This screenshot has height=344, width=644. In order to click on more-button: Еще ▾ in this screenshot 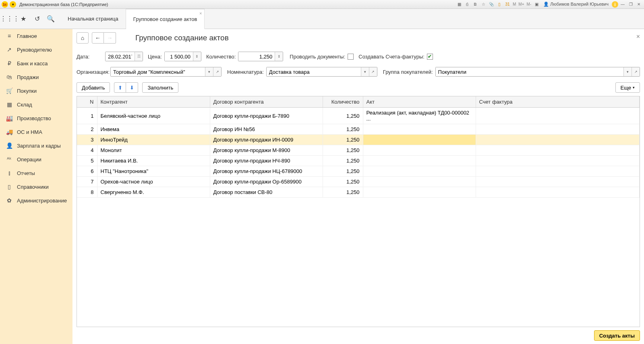, I will do `click(627, 88)`.